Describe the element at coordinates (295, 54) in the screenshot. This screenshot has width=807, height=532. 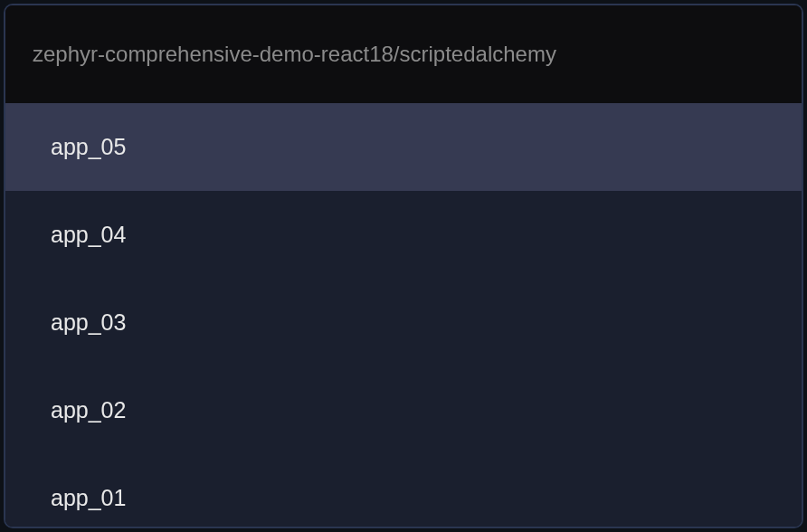
I see `header-title: zephyr-comprehensive-demo-react18/script…` at that location.